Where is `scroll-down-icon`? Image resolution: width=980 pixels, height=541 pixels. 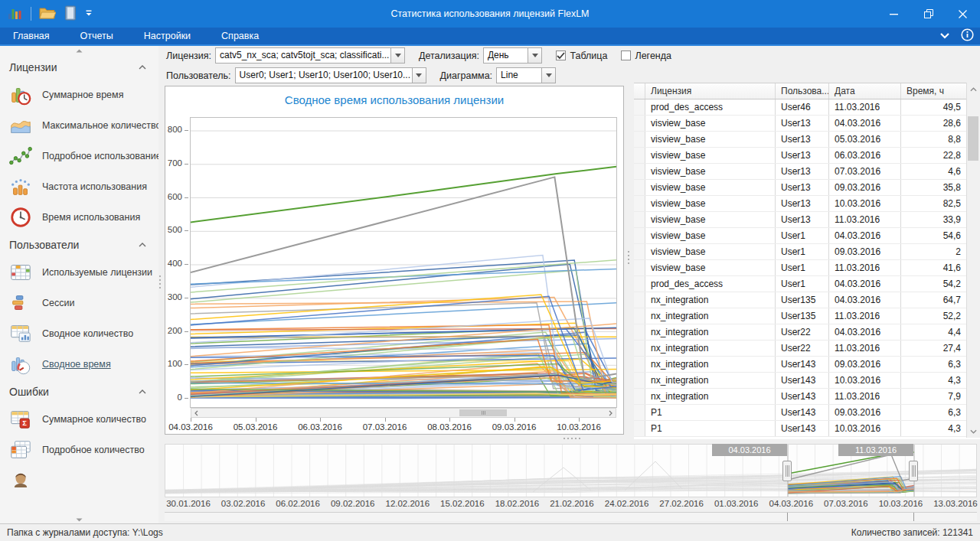
scroll-down-icon is located at coordinates (973, 432).